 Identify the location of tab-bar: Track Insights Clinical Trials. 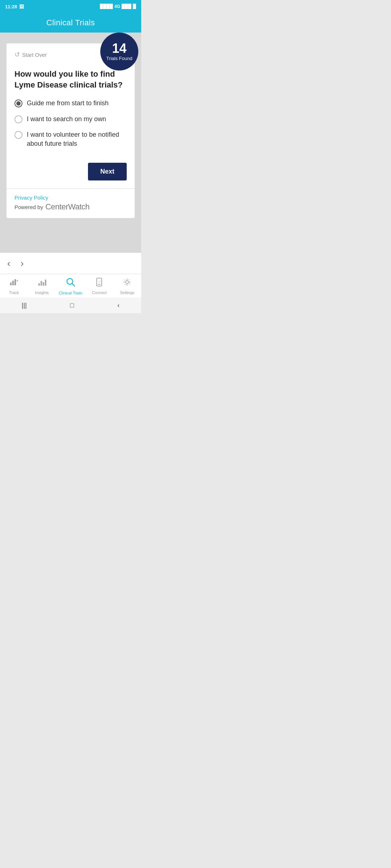
(71, 286).